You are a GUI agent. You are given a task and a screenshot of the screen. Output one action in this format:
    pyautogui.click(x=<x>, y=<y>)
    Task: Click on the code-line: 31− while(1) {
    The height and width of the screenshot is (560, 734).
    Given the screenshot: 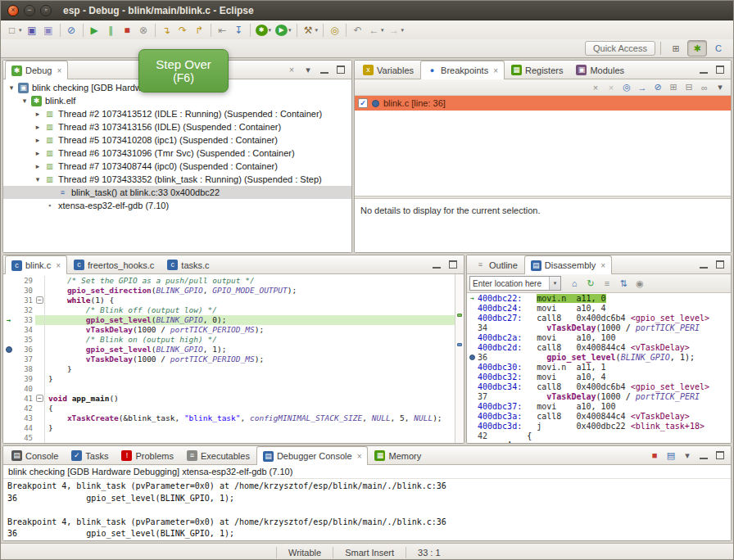 What is the action you would take?
    pyautogui.click(x=229, y=300)
    